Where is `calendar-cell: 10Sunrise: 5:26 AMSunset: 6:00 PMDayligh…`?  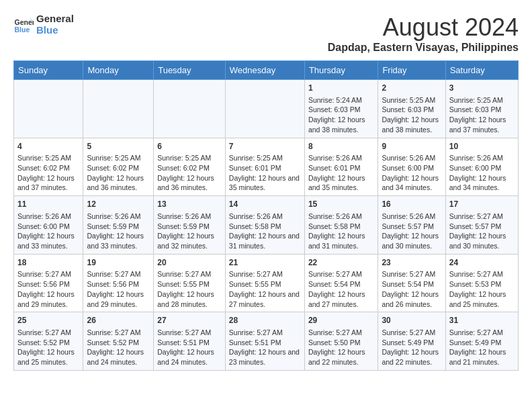
calendar-cell: 10Sunrise: 5:26 AMSunset: 6:00 PMDayligh… is located at coordinates (482, 167).